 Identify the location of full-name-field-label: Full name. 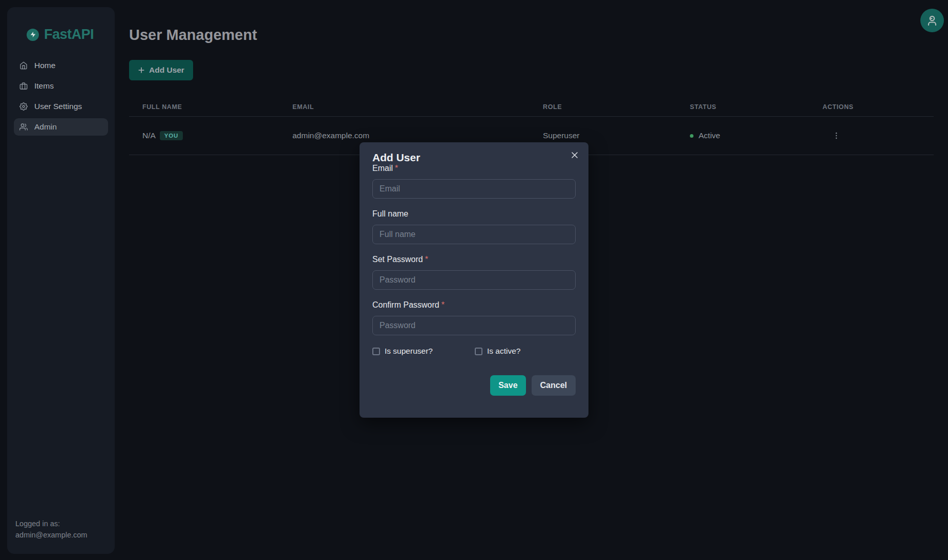
(474, 214).